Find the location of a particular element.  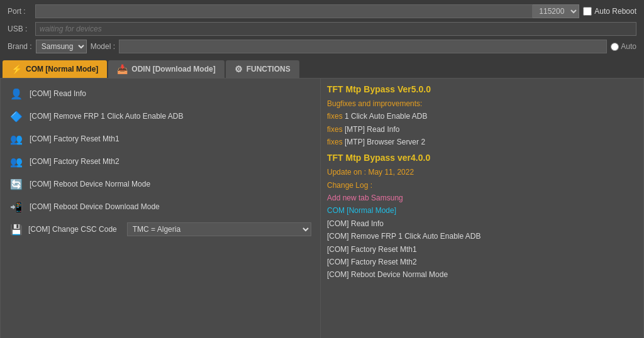

menu-reboot-normal-label: [COM] Reboot Device Normal Mode is located at coordinates (90, 184).